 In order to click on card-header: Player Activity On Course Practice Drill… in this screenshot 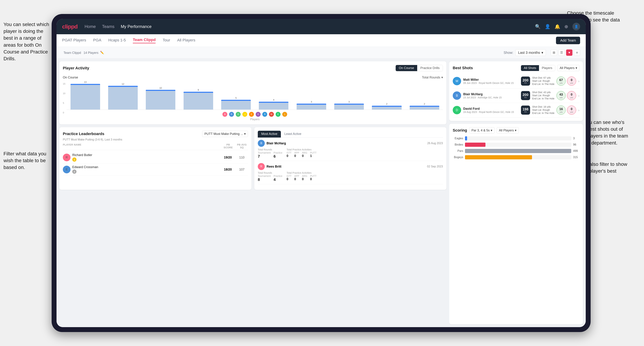, I will do `click(253, 68)`.